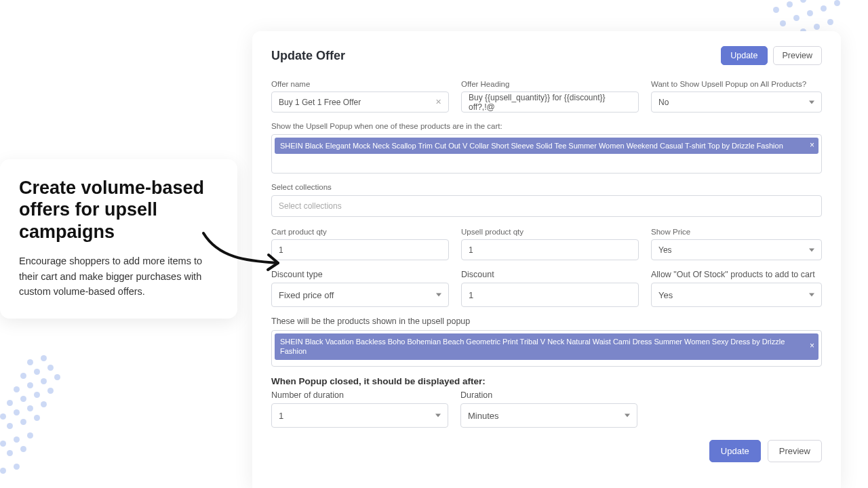  What do you see at coordinates (549, 395) in the screenshot?
I see `duration-label: Duration` at bounding box center [549, 395].